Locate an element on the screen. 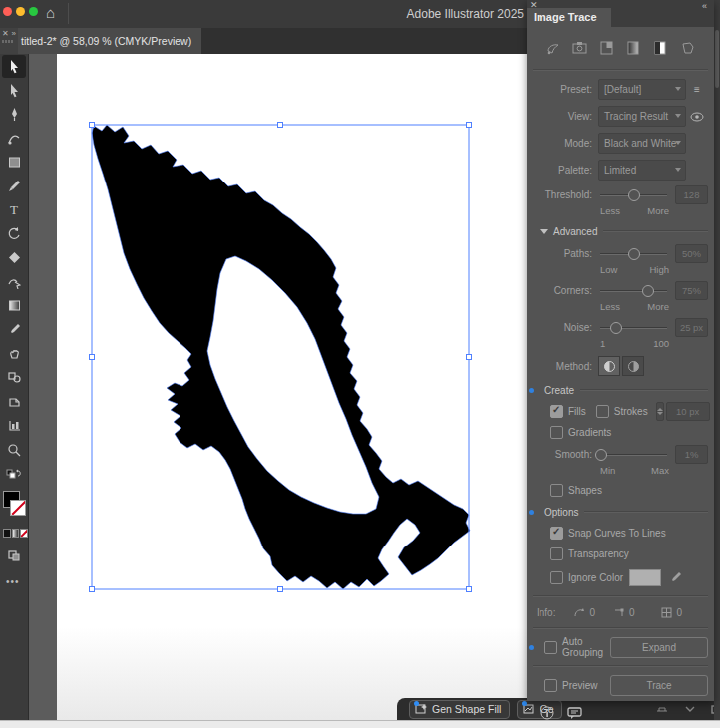  dock-scrollbar-thumb is located at coordinates (717, 59).